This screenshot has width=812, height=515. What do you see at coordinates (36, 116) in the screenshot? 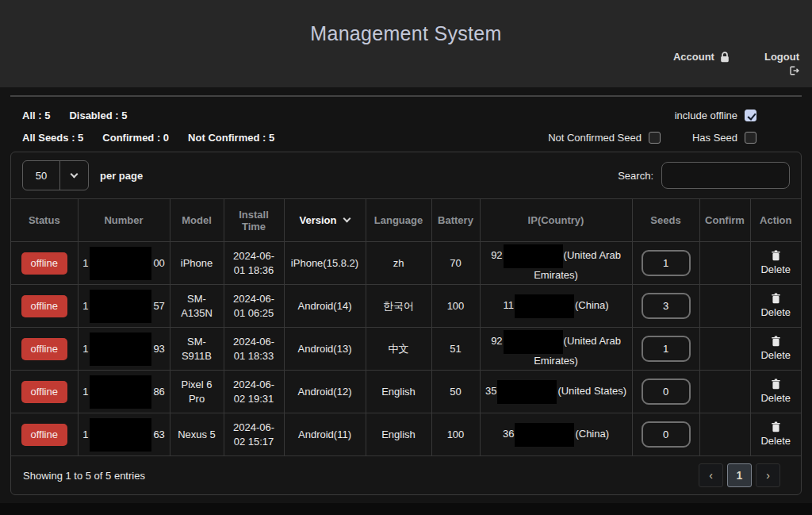
I see `stat-all: All : 5` at bounding box center [36, 116].